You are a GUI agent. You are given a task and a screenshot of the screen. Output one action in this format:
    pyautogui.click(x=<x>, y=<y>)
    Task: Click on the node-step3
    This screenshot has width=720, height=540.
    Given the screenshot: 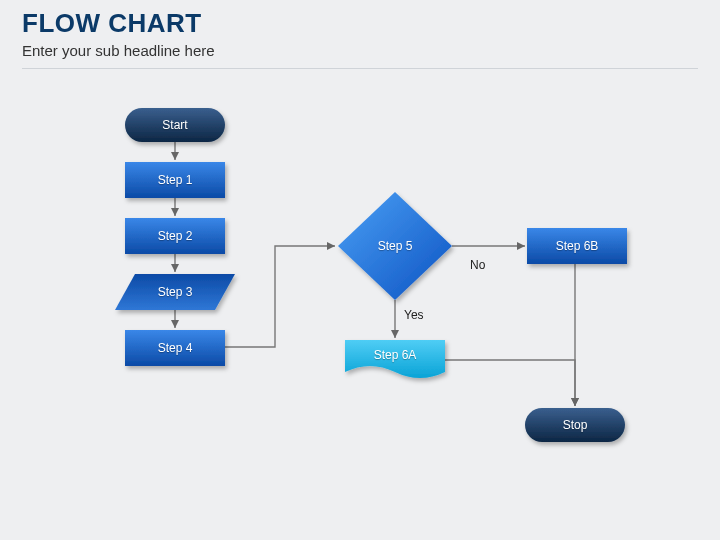 What is the action you would take?
    pyautogui.click(x=175, y=292)
    